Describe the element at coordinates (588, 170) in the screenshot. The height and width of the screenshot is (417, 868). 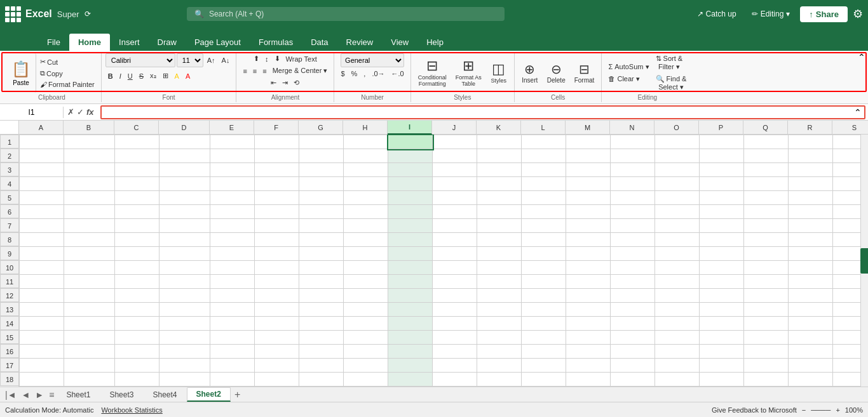
I see `cell-M3` at that location.